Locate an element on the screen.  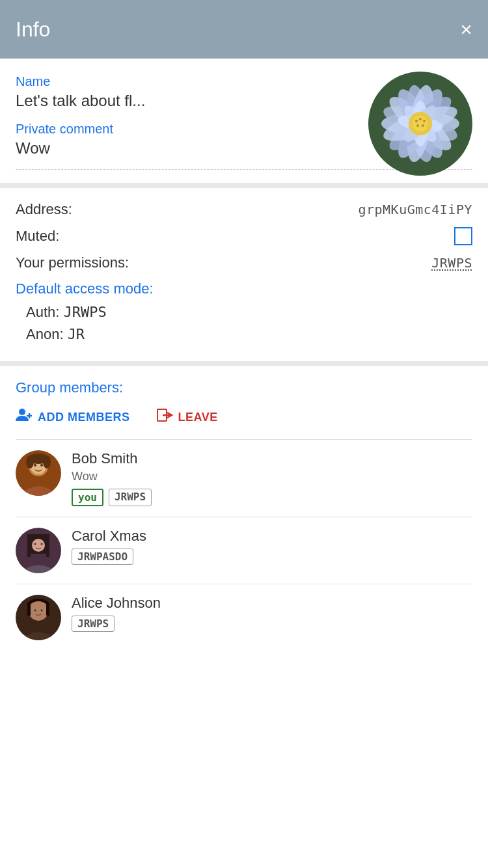
auth-value: JRWPS is located at coordinates (85, 312).